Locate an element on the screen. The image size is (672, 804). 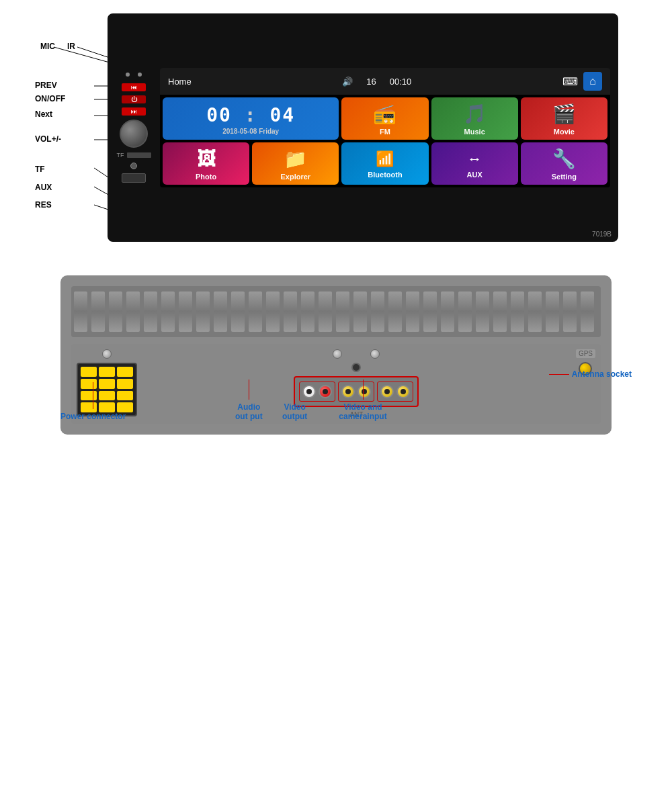
video-out-rca is located at coordinates (348, 392).